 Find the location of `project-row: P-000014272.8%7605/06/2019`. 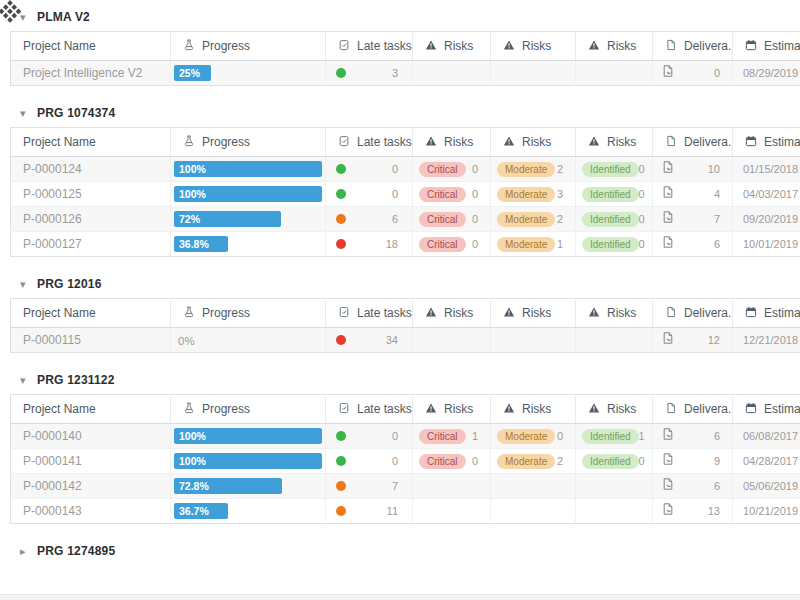

project-row: P-000014272.8%7605/06/2019 is located at coordinates (406, 486).